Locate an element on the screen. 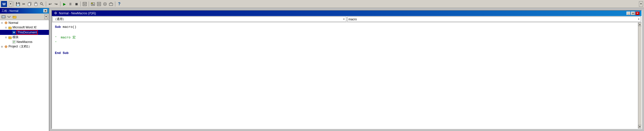  vertical-scrollbar: ▲ ▼ is located at coordinates (640, 76).